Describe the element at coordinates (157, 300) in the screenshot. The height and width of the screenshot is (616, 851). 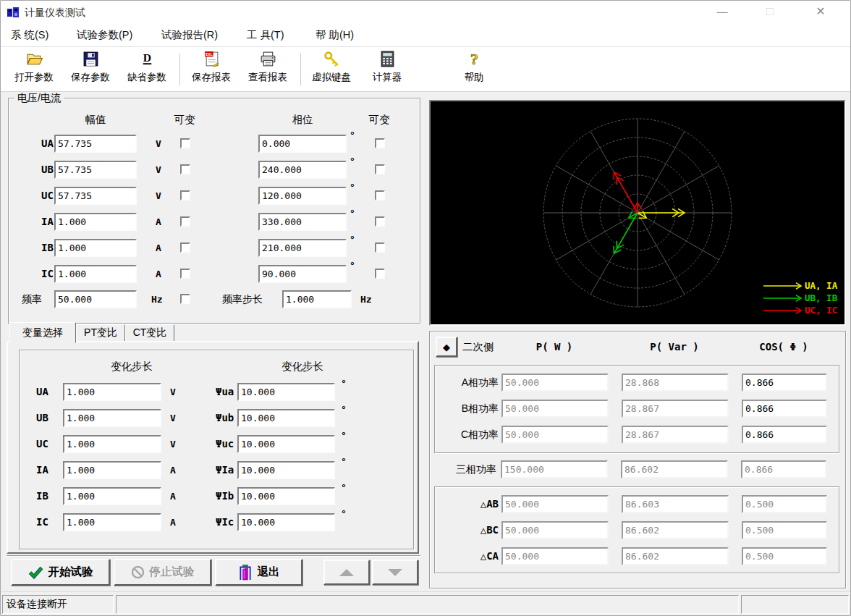
I see `unit-label: Hz` at that location.